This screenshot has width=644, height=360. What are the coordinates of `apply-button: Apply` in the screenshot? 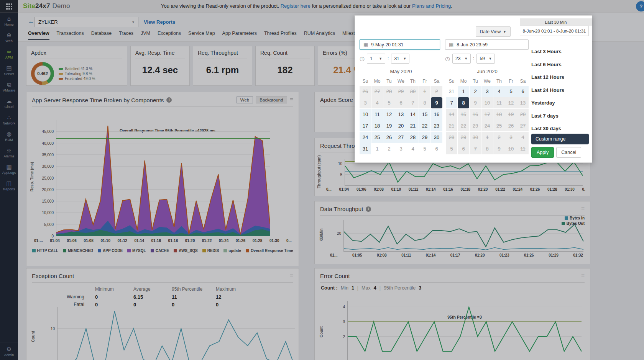 It's located at (543, 152).